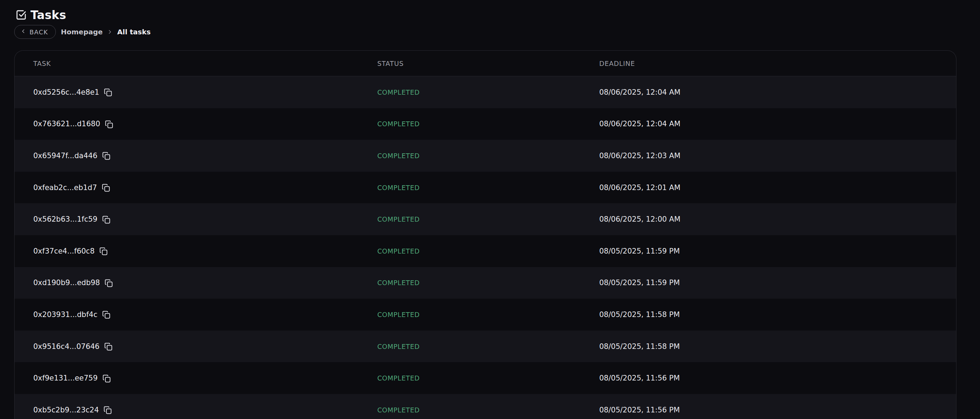  I want to click on table-row: 0xd190b9...edb98 COMPLETED 08/05/2025, 1…, so click(485, 283).